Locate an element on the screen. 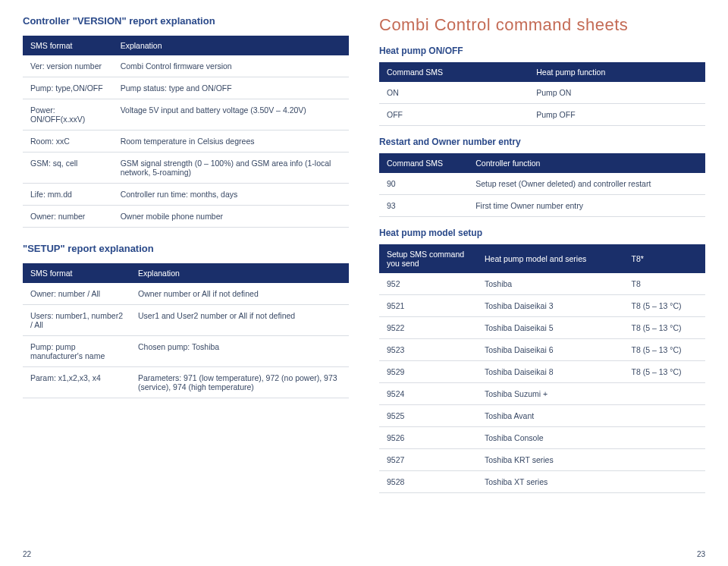 Image resolution: width=728 pixels, height=566 pixels. setup-table: SMS format Explanation Owner: number / A… is located at coordinates (186, 331).